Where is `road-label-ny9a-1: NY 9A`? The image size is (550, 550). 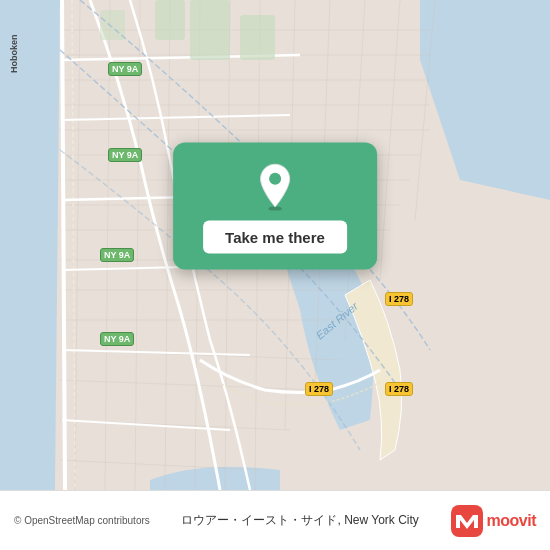
road-label-ny9a-1: NY 9A is located at coordinates (125, 69).